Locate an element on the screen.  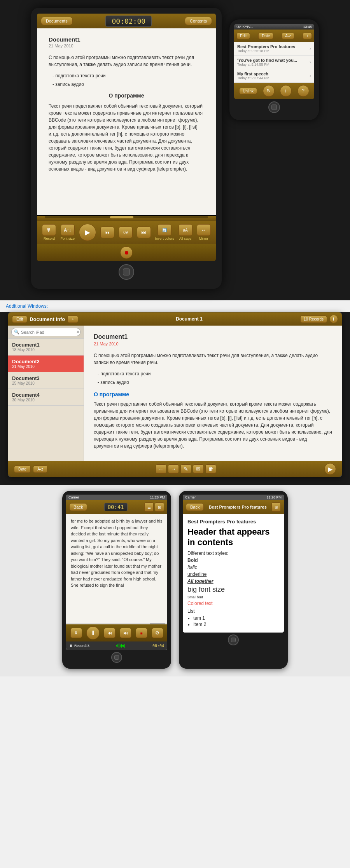
underline-text: underline is located at coordinates (233, 574).